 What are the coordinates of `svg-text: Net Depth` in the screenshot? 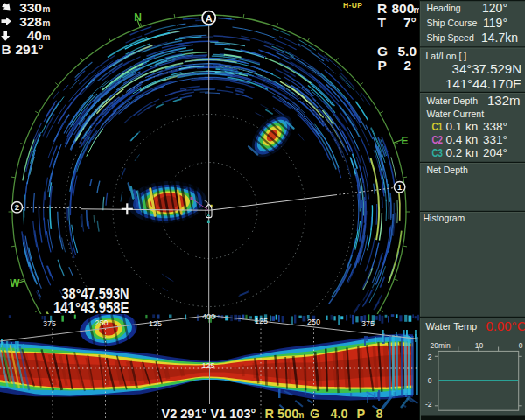 It's located at (448, 170).